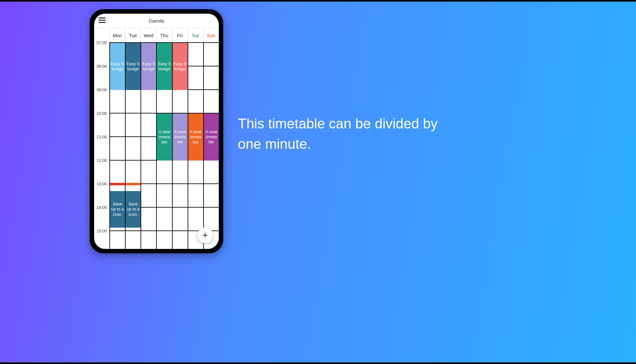  Describe the element at coordinates (211, 35) in the screenshot. I see `day-header-sun: Sun` at that location.